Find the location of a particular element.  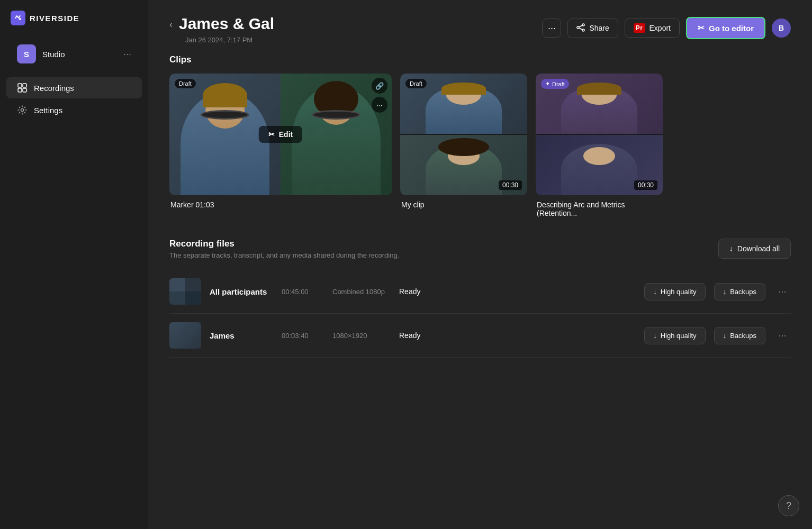

page-title: James & Gal is located at coordinates (227, 24).